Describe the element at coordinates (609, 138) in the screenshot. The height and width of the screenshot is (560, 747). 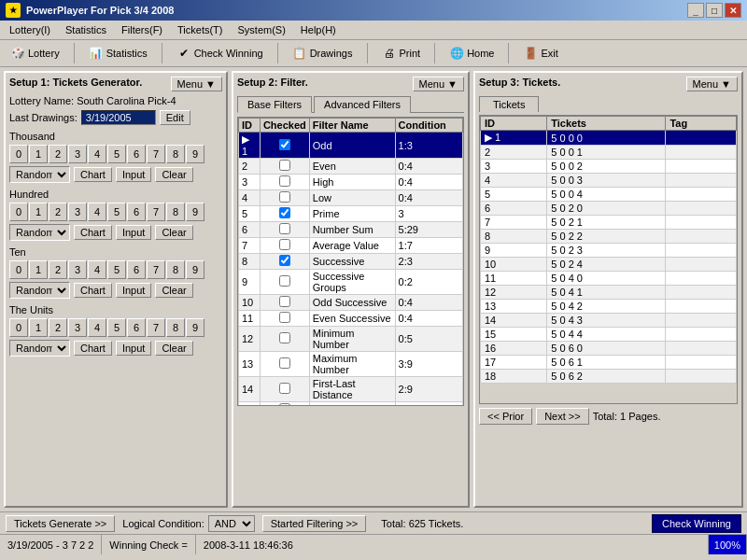
I see `ticket-row: ▶ 1 5 0 0 0` at that location.